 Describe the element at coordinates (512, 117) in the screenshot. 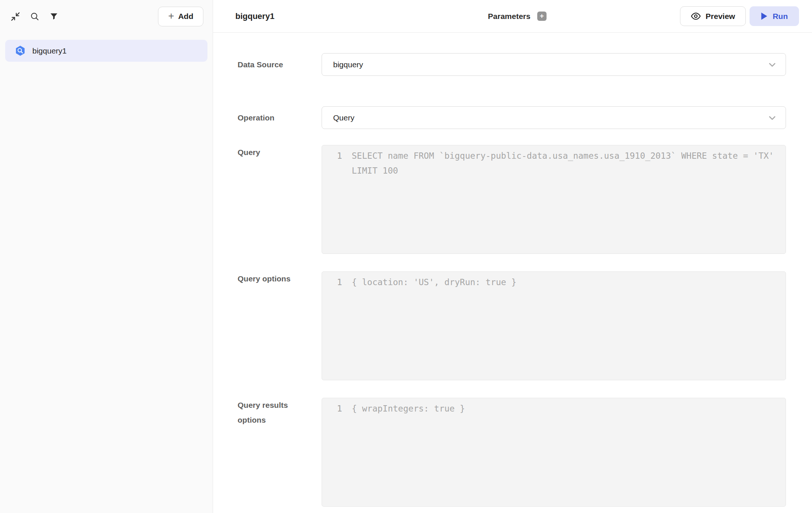

I see `operation-row: Operation Query` at that location.